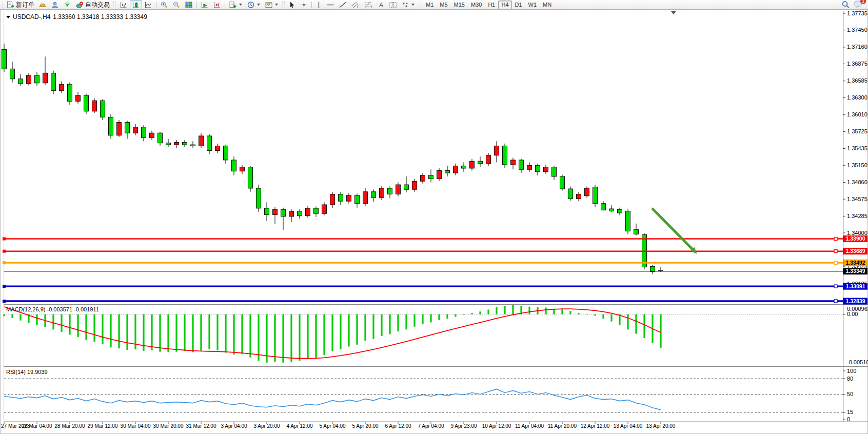 Image resolution: width=868 pixels, height=434 pixels. Describe the element at coordinates (850, 394) in the screenshot. I see `rsi-tick-label: 50` at that location.